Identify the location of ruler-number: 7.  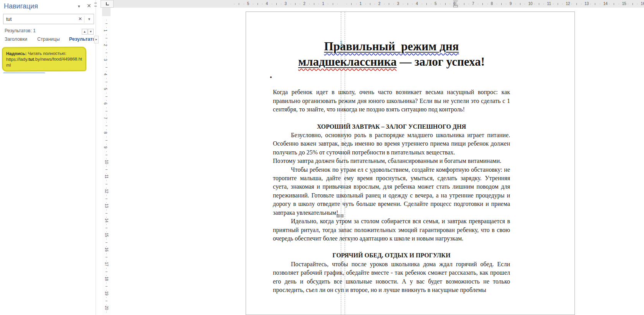
(105, 118).